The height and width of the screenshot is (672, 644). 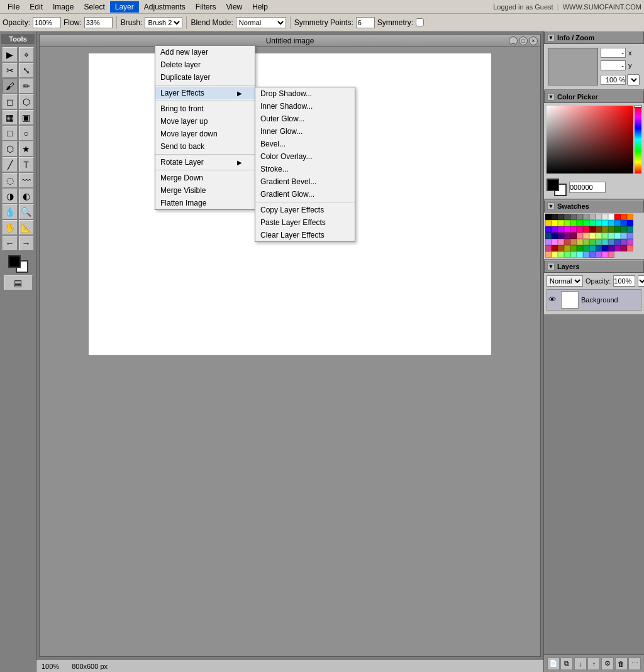 What do you see at coordinates (624, 217) in the screenshot?
I see `swatch-ff4400` at bounding box center [624, 217].